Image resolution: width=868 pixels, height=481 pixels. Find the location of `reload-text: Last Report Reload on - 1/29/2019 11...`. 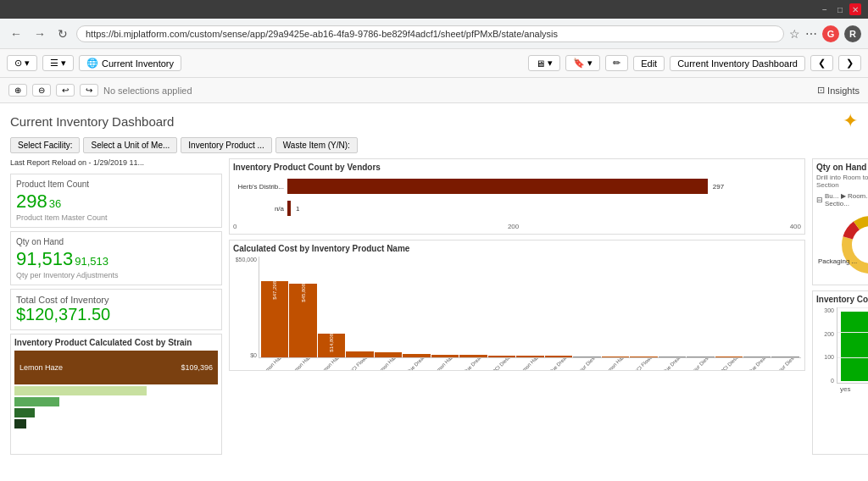

reload-text: Last Report Reload on - 1/29/2019 11... is located at coordinates (116, 163).